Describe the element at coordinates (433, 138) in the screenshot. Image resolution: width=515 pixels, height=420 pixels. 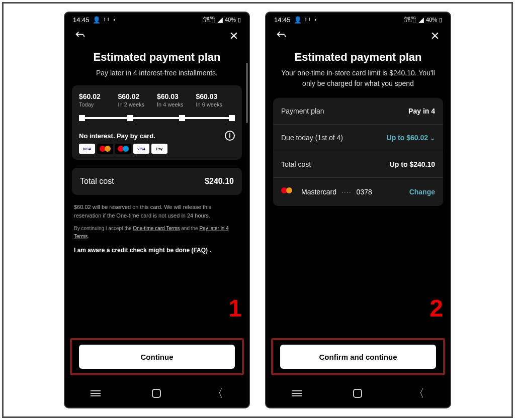
I see `chevron-down-icon: ⌄` at that location.